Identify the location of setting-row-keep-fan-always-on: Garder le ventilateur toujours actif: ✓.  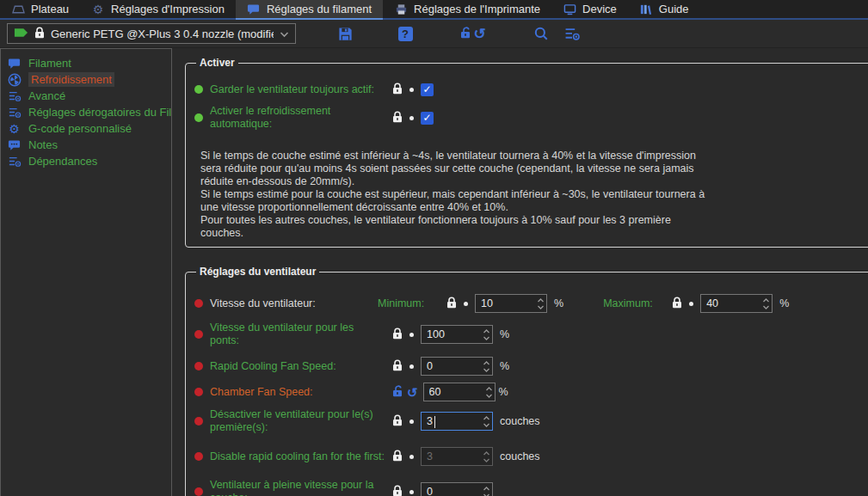
(532, 89).